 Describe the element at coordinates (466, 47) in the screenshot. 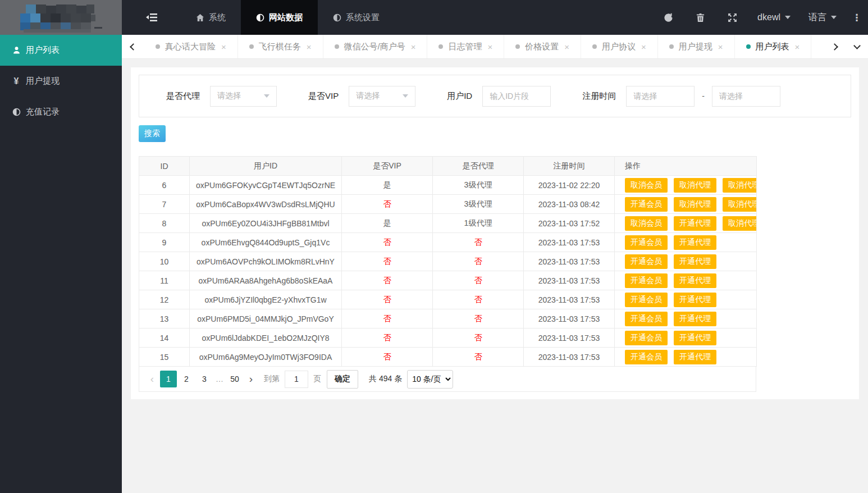

I see `tab-3: 日志管理×` at that location.